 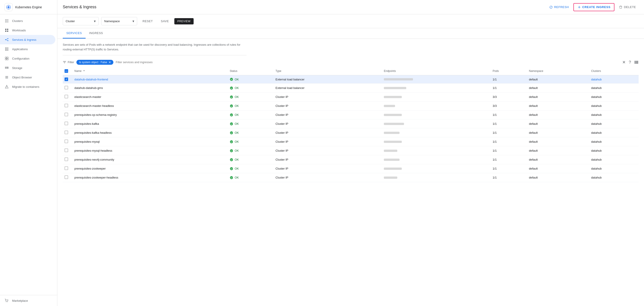 What do you see at coordinates (71, 62) in the screenshot?
I see `filter-text: Filter` at bounding box center [71, 62].